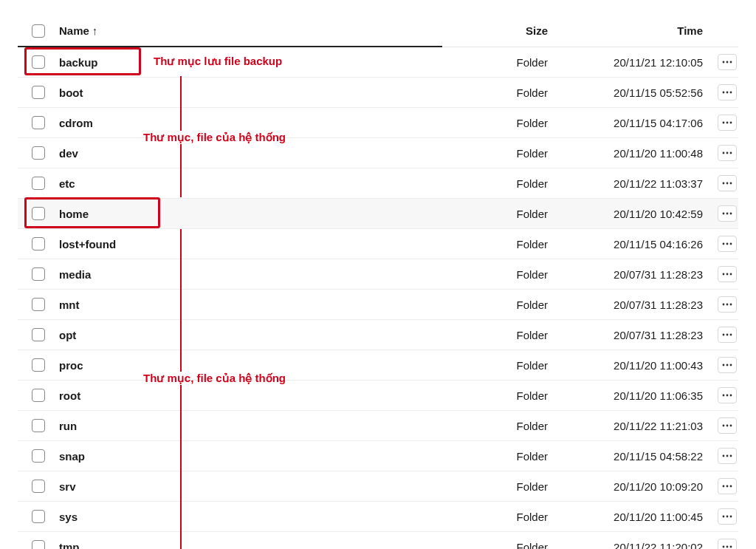 The height and width of the screenshot is (549, 756). What do you see at coordinates (244, 31) in the screenshot?
I see `header-name: Name ↑` at bounding box center [244, 31].